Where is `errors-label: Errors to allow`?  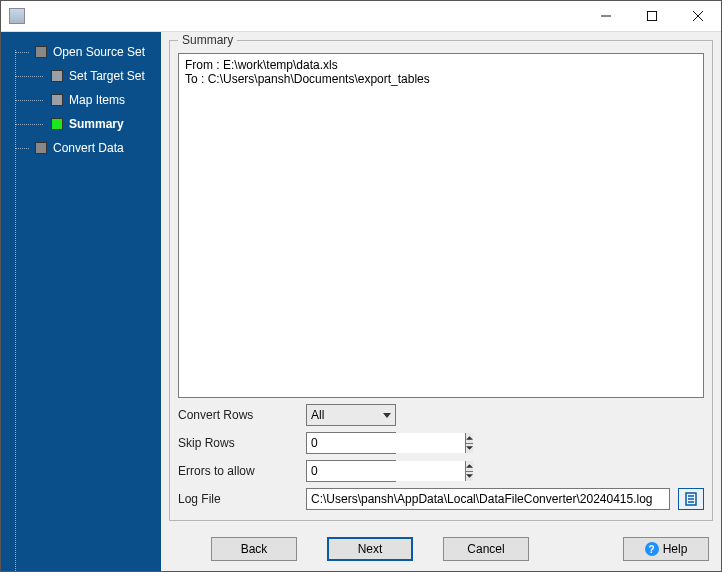 errors-label: Errors to allow is located at coordinates (238, 471).